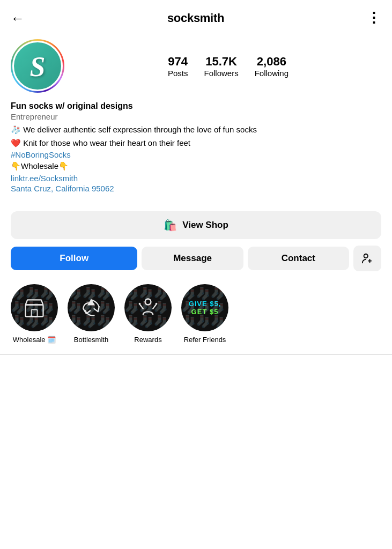 Image resolution: width=392 pixels, height=549 pixels. I want to click on pattern-bg: 🧦🧦🧦🧦🧦🧦🧦🧦🧦, so click(205, 308).